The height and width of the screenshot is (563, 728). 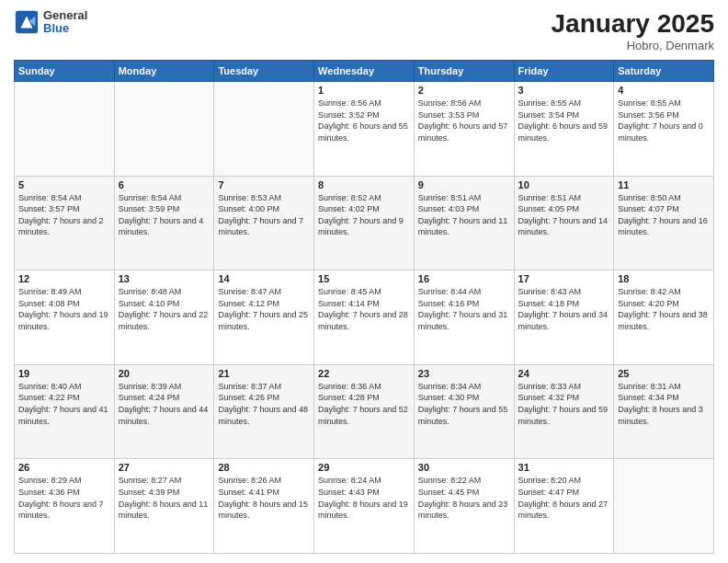 What do you see at coordinates (364, 318) in the screenshot?
I see `cell-2-3: 15Sunrise: 8:45 AMSunset: 4:14 PMDayligh…` at bounding box center [364, 318].